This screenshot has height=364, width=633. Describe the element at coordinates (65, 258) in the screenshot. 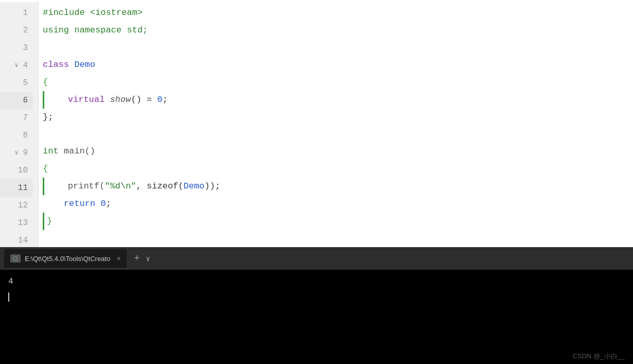

I see `terminal-tab: ⬡ E:\Qt\Qt5.4.0\Tools\QtCreato ×` at that location.